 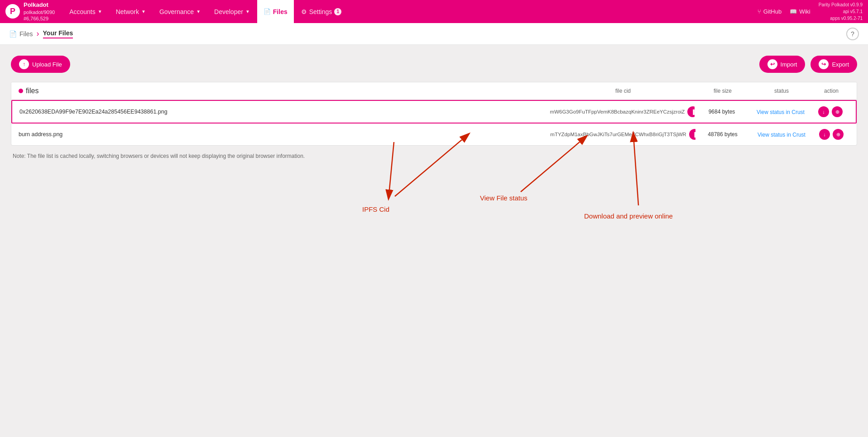 What do you see at coordinates (39, 19) in the screenshot?
I see `brand-block: #6,766,529` at bounding box center [39, 19].